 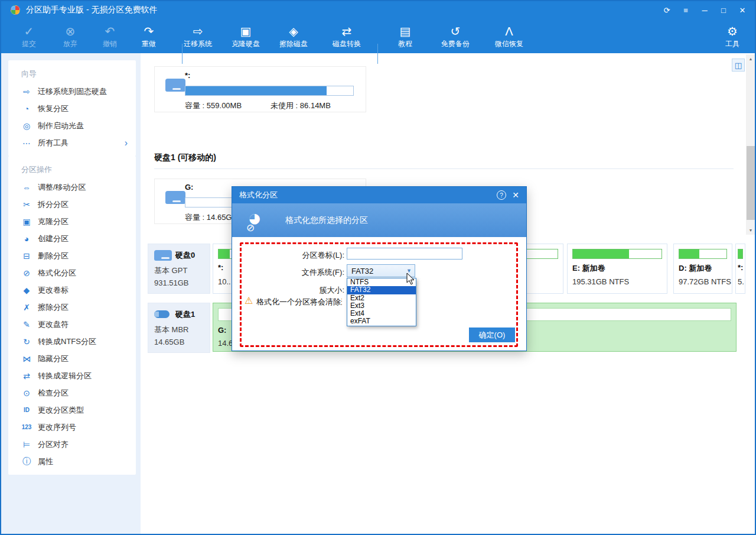 I want to click on sidebar-item-delete-partition: ⊟ 删除分区, so click(x=72, y=255).